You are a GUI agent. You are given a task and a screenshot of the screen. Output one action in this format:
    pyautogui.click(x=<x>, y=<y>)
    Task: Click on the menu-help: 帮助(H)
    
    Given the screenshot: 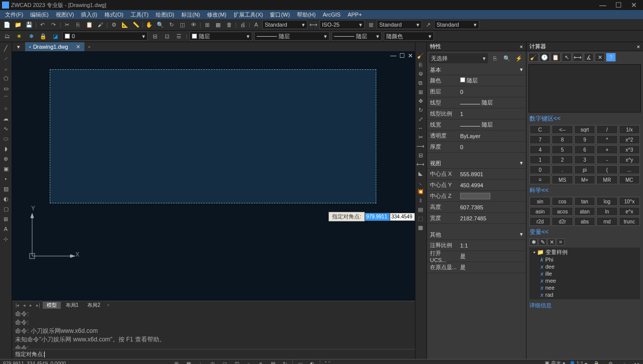 What is the action you would take?
    pyautogui.click(x=306, y=15)
    